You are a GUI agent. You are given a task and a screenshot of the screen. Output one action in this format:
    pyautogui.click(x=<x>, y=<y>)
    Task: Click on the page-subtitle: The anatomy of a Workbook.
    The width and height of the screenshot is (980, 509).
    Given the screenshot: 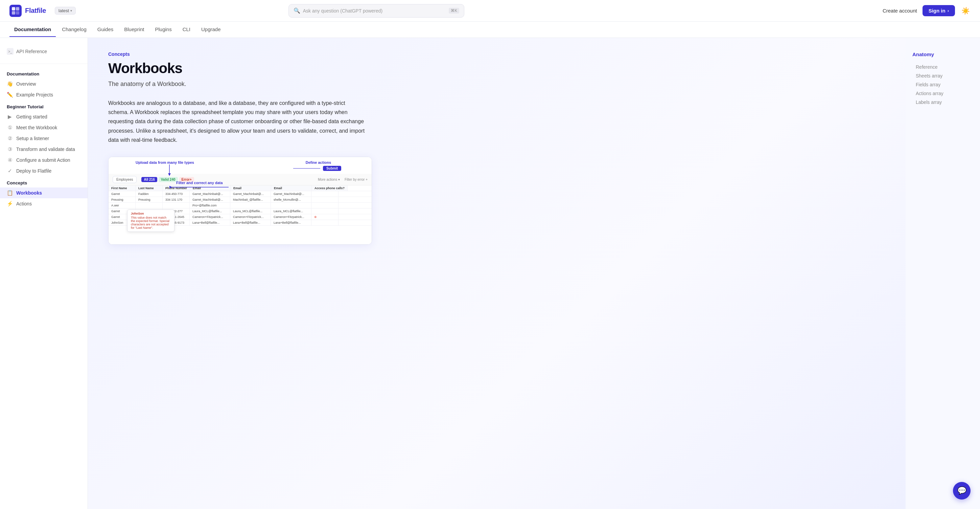 What is the action you would take?
    pyautogui.click(x=497, y=84)
    